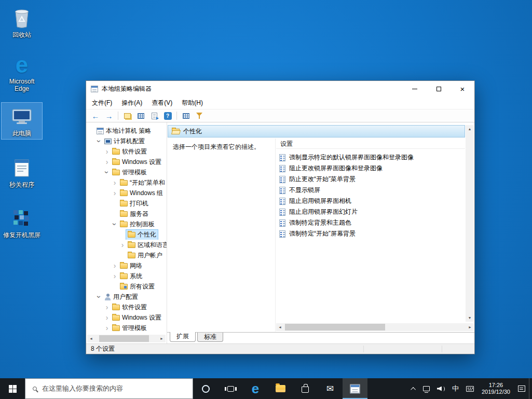  Describe the element at coordinates (210, 337) in the screenshot. I see `tab-standard: 标准` at that location.